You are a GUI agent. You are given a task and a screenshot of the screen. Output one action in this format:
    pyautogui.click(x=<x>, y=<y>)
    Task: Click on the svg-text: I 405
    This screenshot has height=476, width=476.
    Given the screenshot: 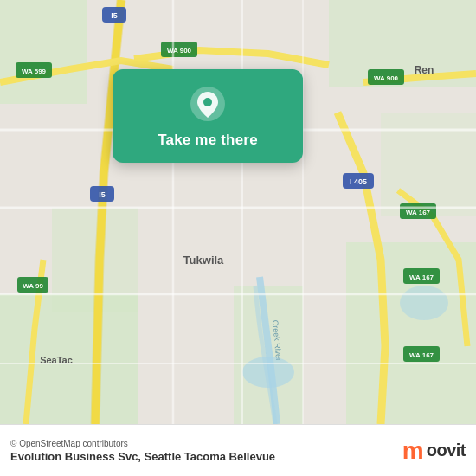 What is the action you would take?
    pyautogui.click(x=358, y=182)
    